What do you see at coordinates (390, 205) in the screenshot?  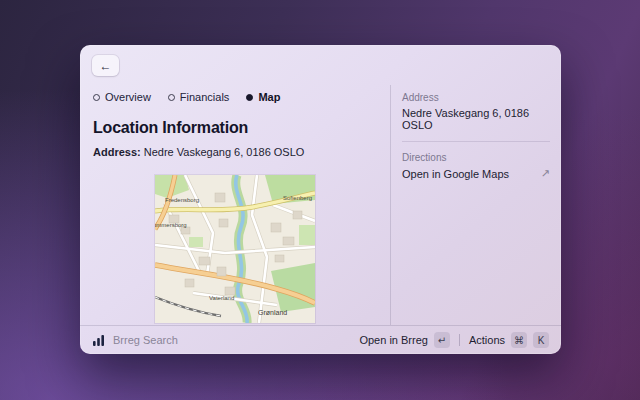 I see `panel-divider` at bounding box center [390, 205].